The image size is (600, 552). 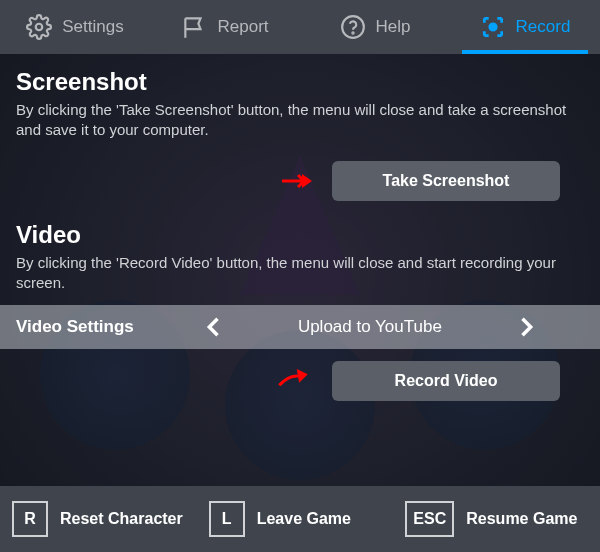 What do you see at coordinates (526, 327) in the screenshot?
I see `chevron-right-icon` at bounding box center [526, 327].